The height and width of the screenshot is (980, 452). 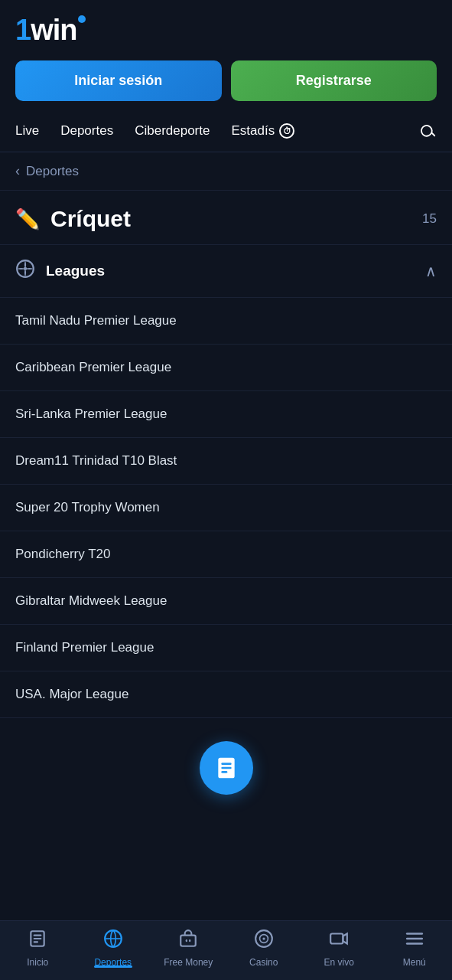 I want to click on league-item-gml: Gibraltar Midweek League, so click(x=226, y=602).